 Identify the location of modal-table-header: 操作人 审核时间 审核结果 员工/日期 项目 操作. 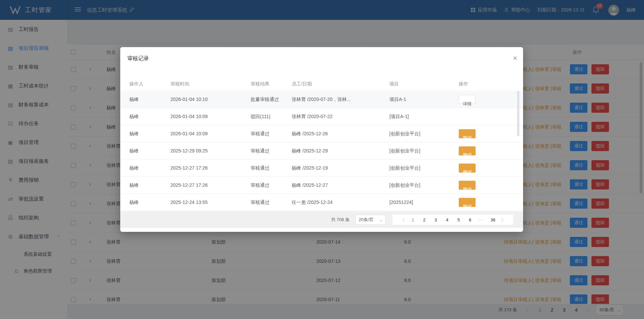
(316, 84).